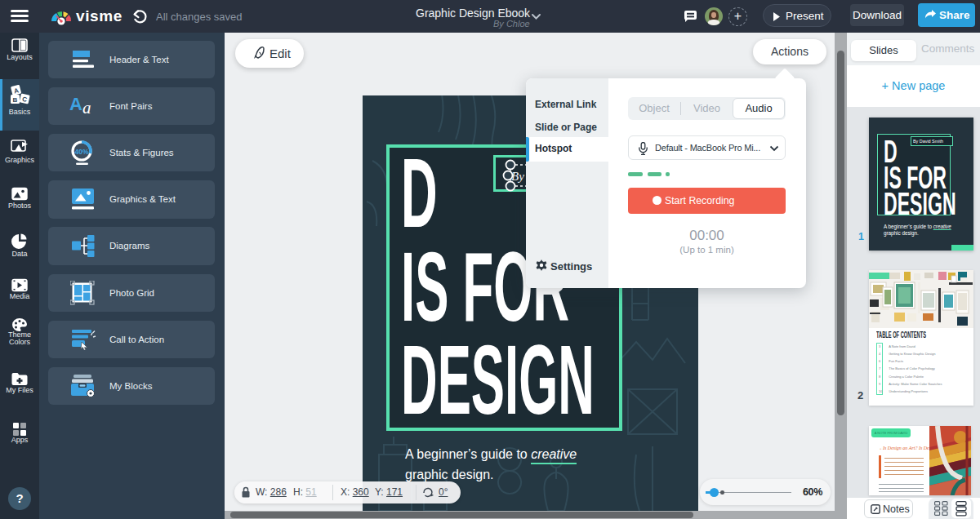 The image size is (980, 519). What do you see at coordinates (82, 151) in the screenshot?
I see `svg-text: 40%` at bounding box center [82, 151].